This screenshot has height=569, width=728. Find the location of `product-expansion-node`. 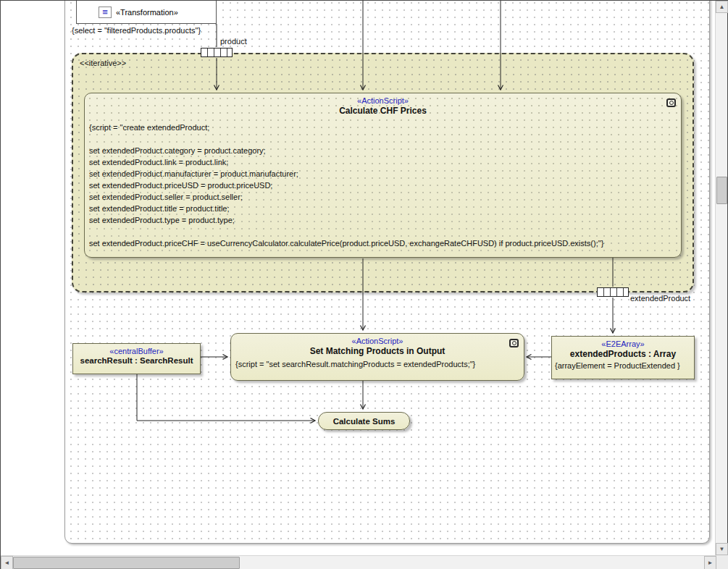

product-expansion-node is located at coordinates (217, 52).